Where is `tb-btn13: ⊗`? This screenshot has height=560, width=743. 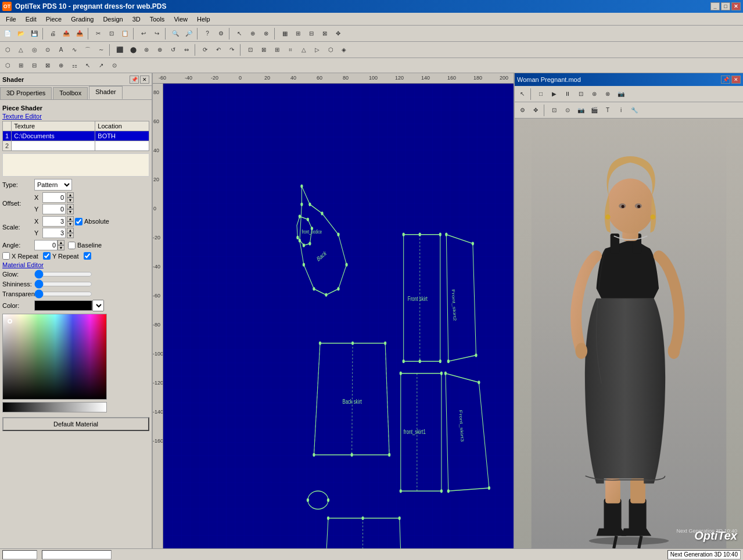
tb-btn13: ⊗ is located at coordinates (266, 34).